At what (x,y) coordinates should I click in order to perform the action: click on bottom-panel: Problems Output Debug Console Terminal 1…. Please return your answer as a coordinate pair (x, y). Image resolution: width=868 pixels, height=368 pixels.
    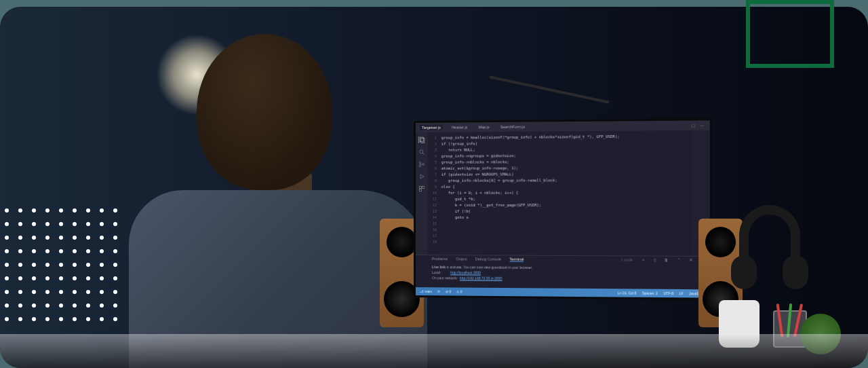
    Looking at the image, I should click on (563, 273).